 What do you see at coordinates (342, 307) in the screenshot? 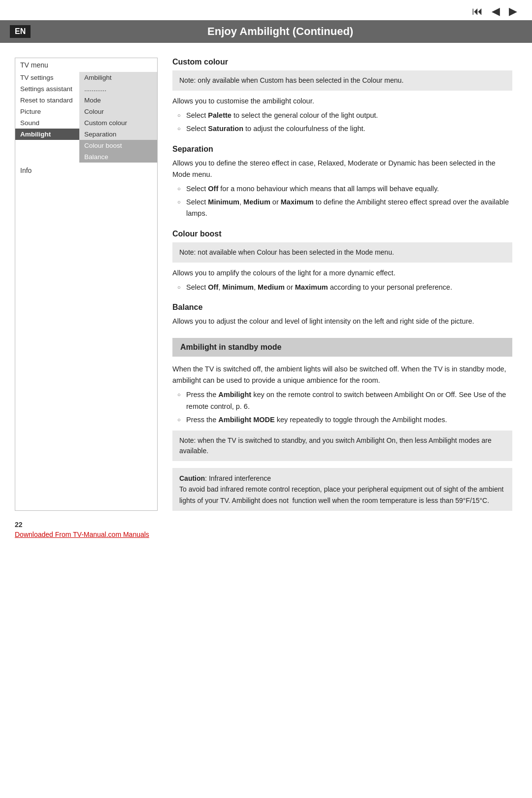
I see `heading-balance: Balance` at bounding box center [342, 307].